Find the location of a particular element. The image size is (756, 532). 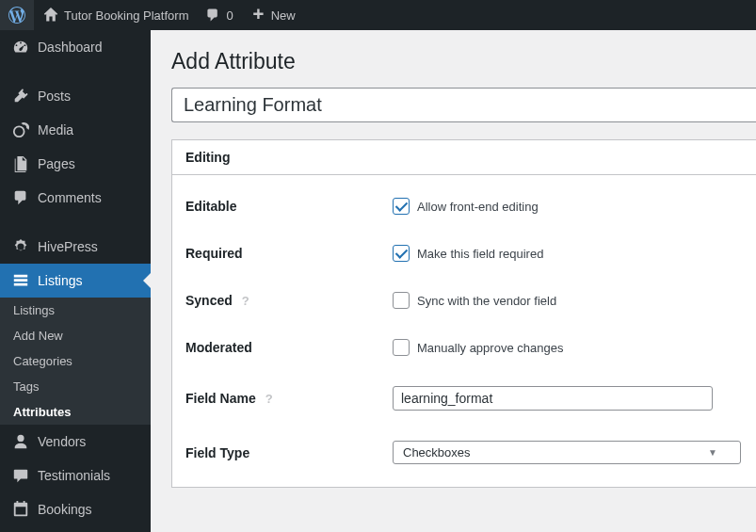

site-name-label: Tutor Booking Platform is located at coordinates (126, 15).